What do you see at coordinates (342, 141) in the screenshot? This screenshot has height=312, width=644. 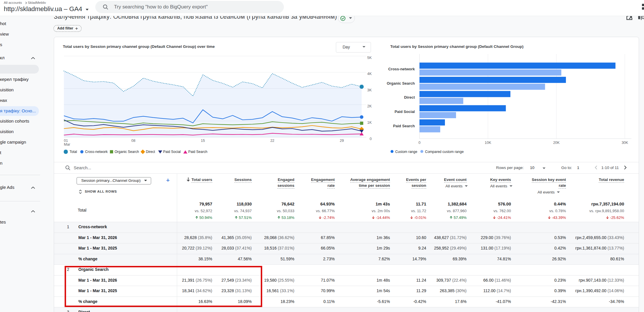 I see `svg-text: 29` at bounding box center [342, 141].